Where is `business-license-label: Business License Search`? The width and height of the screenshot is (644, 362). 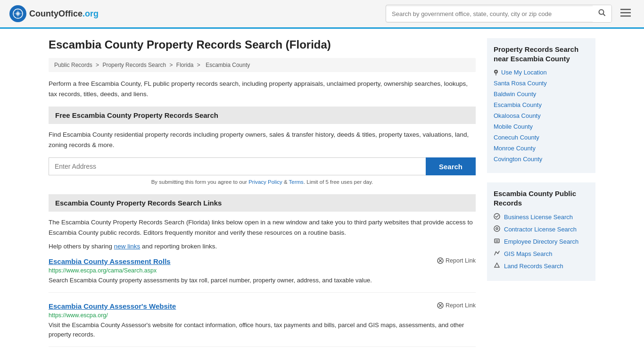
business-license-label: Business License Search is located at coordinates (538, 217).